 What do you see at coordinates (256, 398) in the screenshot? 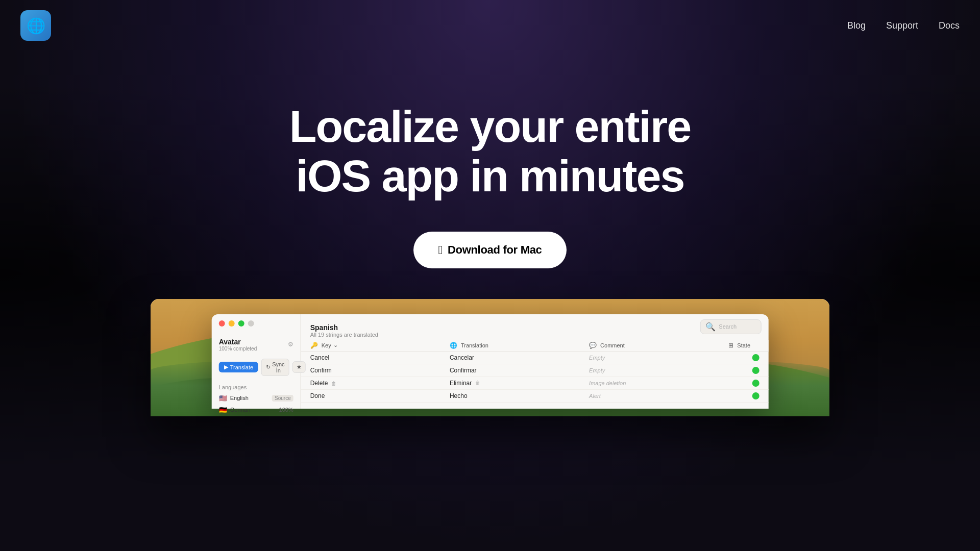
I see `sidebar-lang-english: 🇺🇸 English Source` at bounding box center [256, 398].